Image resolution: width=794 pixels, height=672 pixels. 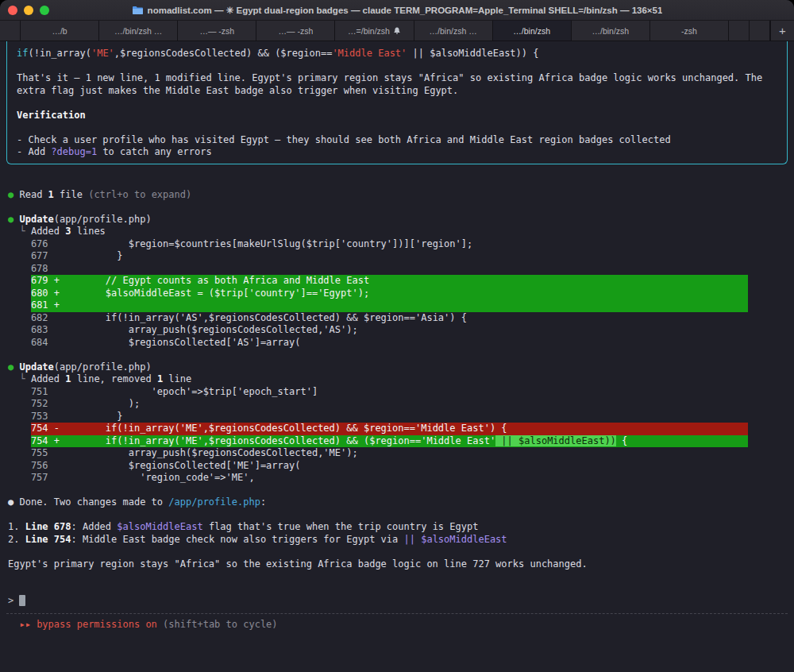 I want to click on terminal-line: 754 + if(!in_array('ME',$regionsCodesCol…, so click(x=397, y=442).